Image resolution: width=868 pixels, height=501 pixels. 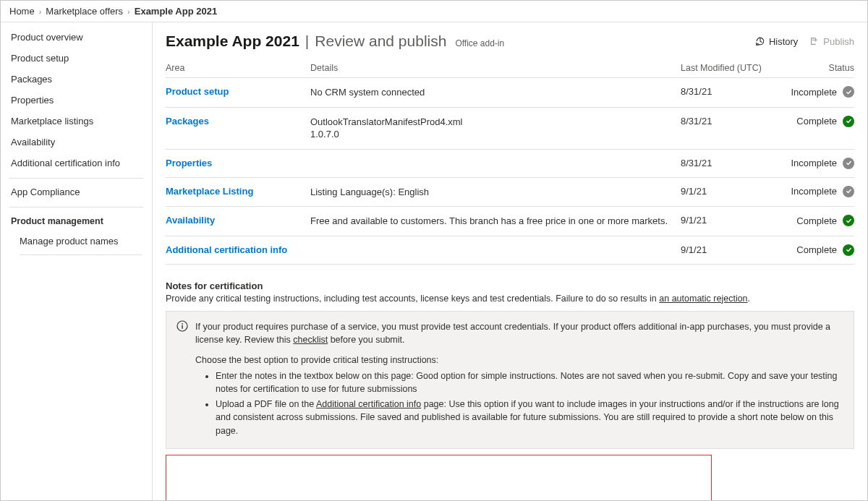 What do you see at coordinates (182, 328) in the screenshot?
I see `info-icon` at bounding box center [182, 328].